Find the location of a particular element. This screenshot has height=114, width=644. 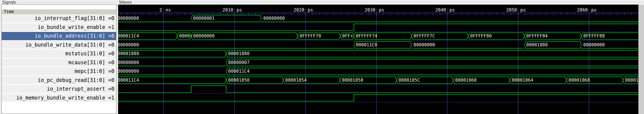

value-label: 00001054 is located at coordinates (296, 80).